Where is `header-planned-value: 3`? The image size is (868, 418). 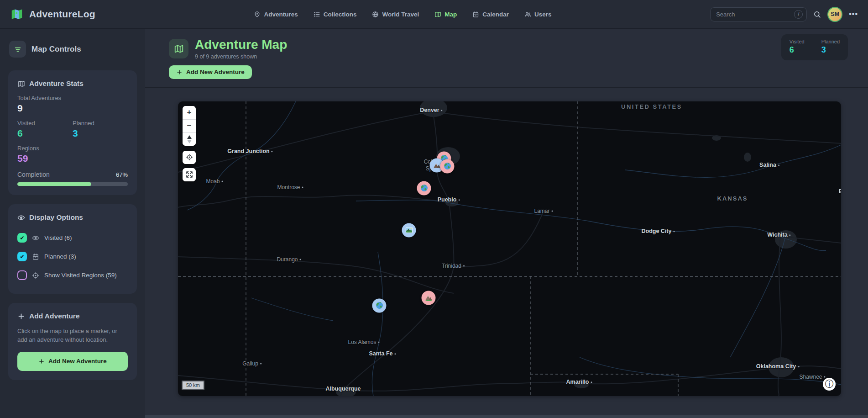 header-planned-value: 3 is located at coordinates (831, 50).